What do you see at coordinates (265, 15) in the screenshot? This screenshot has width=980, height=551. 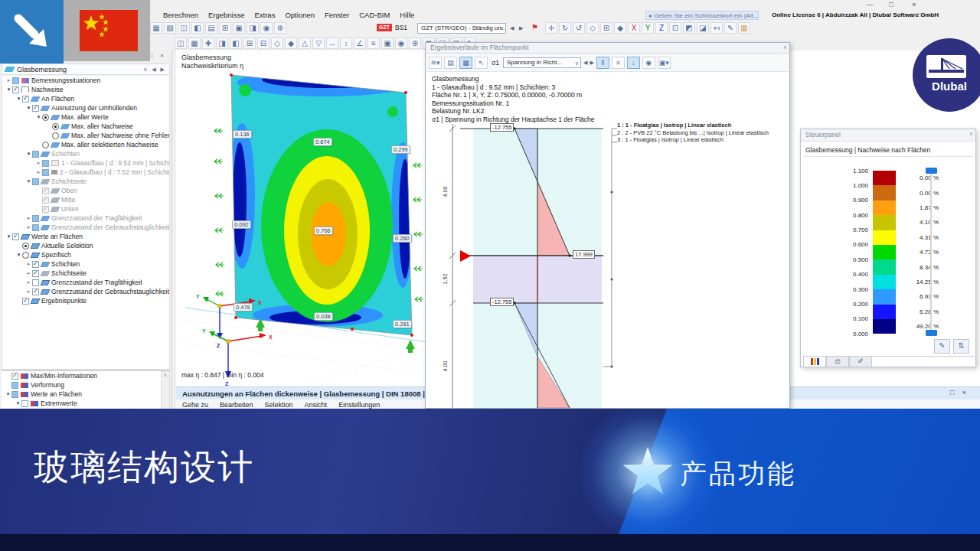 I see `menu-item: Extras` at bounding box center [265, 15].